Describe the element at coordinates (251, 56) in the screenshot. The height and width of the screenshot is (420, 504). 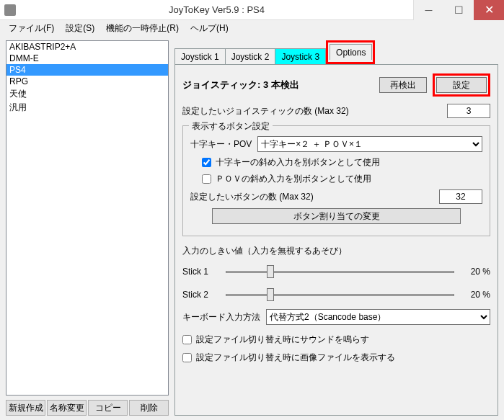
I see `tab-joystick-2: Joystick 2` at that location.